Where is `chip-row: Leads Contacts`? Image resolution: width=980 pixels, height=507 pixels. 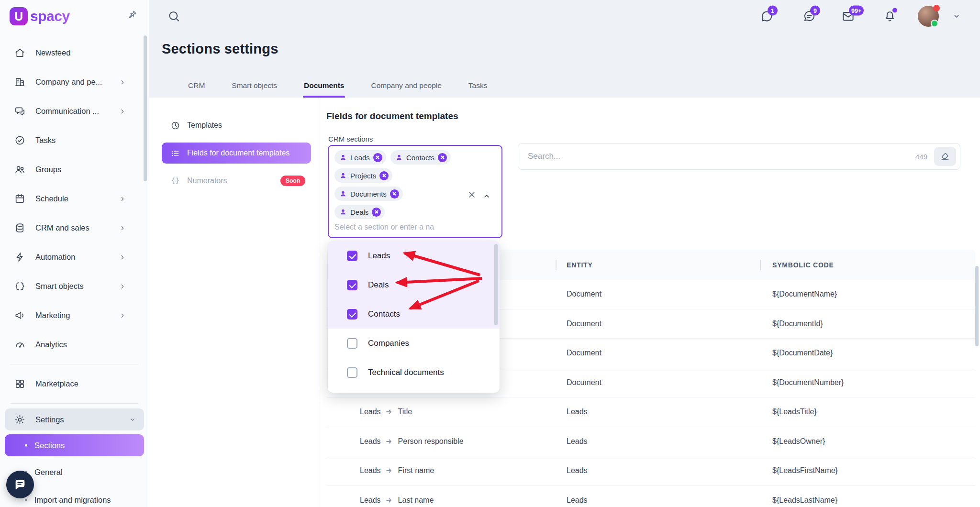
chip-row: Leads Contacts is located at coordinates (415, 157).